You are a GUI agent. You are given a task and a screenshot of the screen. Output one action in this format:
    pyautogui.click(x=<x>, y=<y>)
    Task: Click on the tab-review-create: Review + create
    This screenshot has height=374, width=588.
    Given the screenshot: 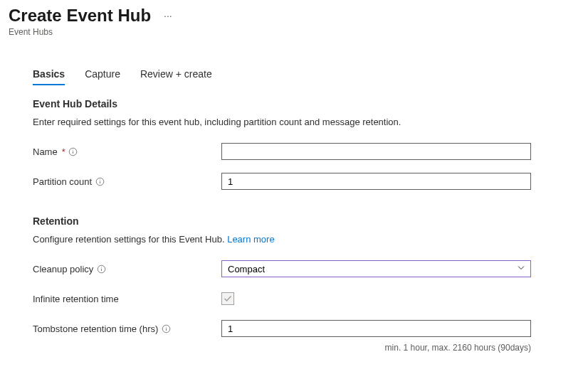 What is the action you would take?
    pyautogui.click(x=177, y=77)
    